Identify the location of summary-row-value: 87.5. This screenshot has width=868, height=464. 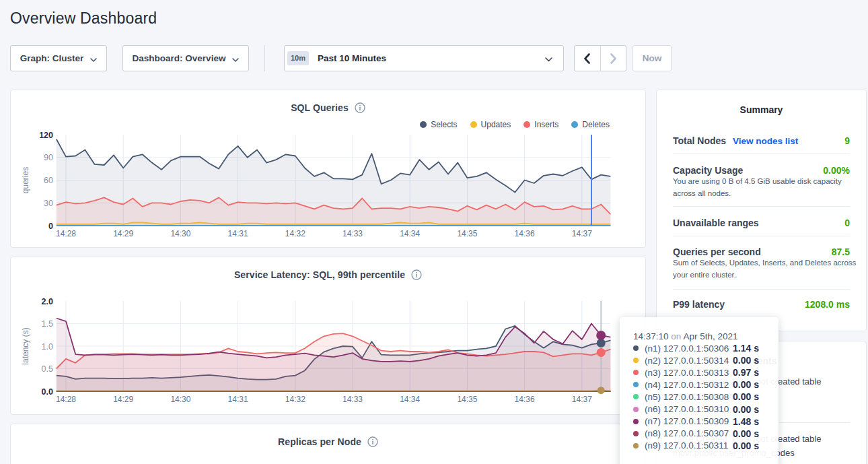
(841, 252).